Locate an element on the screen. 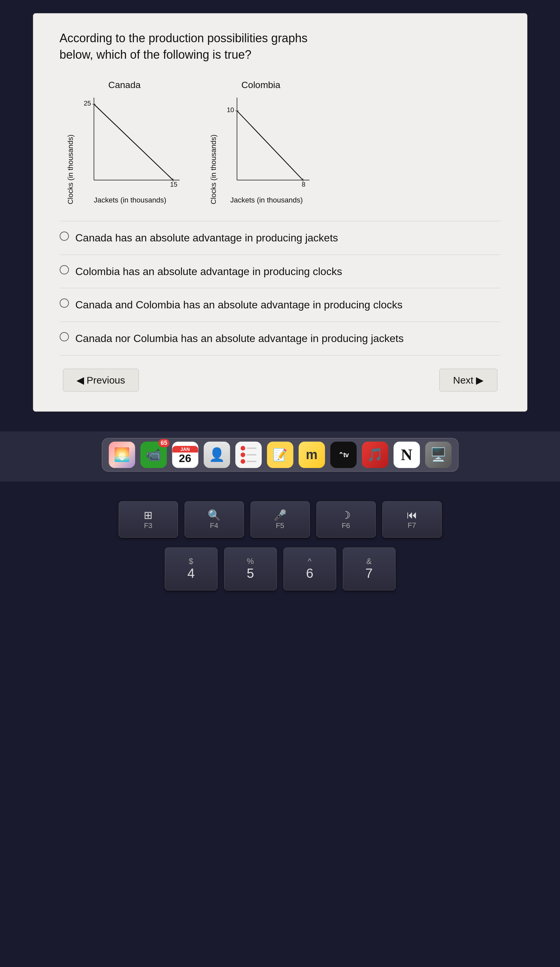 This screenshot has width=560, height=967. previous-button: ◀ Previous is located at coordinates (101, 380).